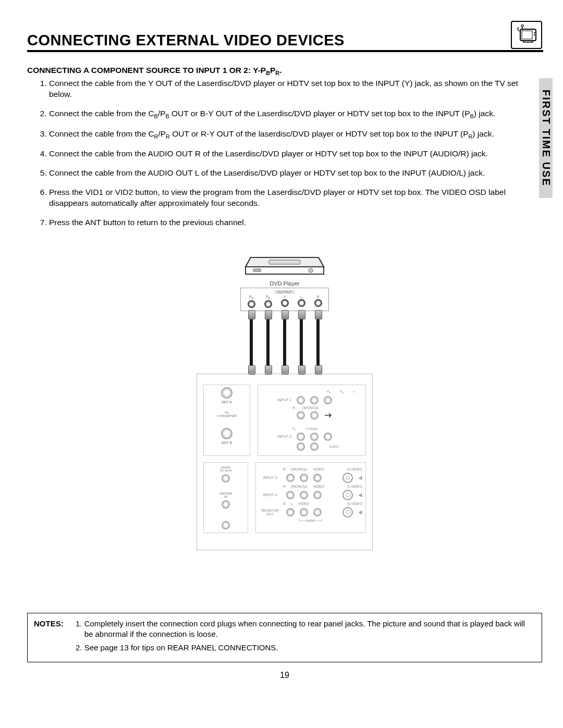 Image resolution: width=563 pixels, height=728 pixels. Describe the element at coordinates (285, 302) in the screenshot. I see `output-jack-row: PR PB Y L R` at that location.